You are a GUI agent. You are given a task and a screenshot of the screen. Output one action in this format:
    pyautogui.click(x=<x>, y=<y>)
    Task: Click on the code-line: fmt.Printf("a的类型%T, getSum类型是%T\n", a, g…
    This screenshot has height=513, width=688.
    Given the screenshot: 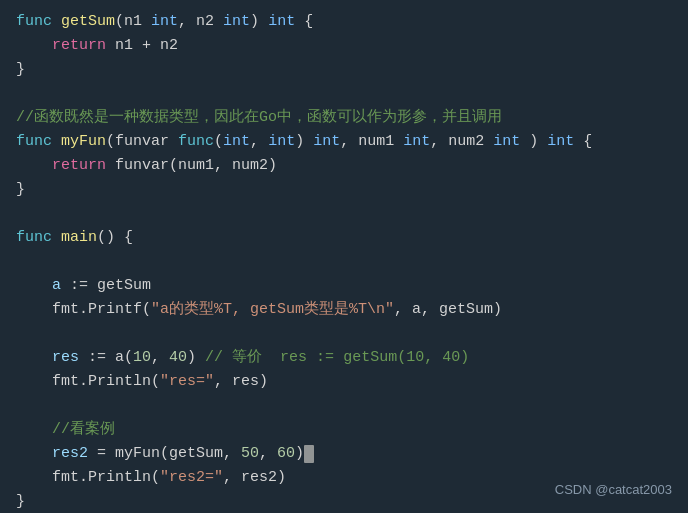 What is the action you would take?
    pyautogui.click(x=344, y=310)
    